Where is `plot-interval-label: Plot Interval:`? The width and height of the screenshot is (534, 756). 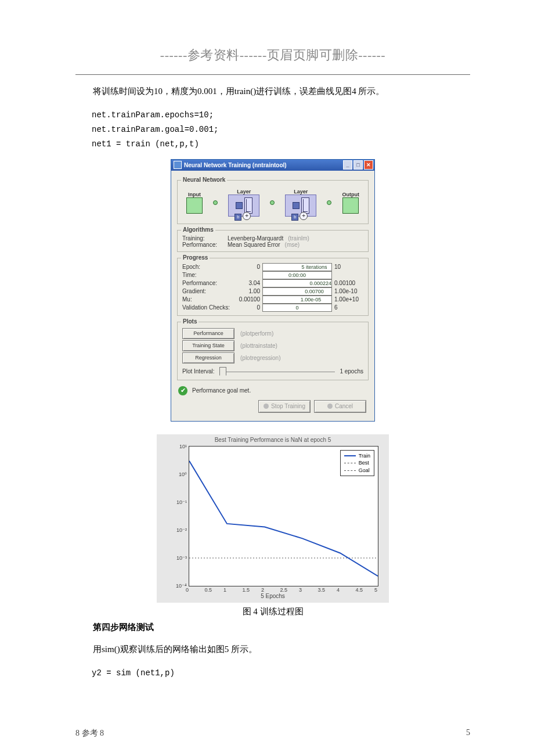 plot-interval-label: Plot Interval: is located at coordinates (199, 372).